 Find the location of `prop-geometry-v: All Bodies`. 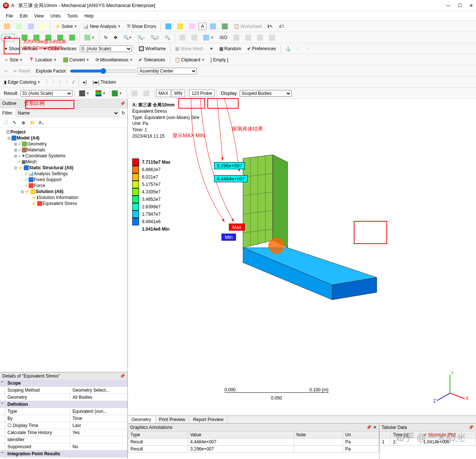

prop-geometry-v: All Bodies is located at coordinates (99, 397).